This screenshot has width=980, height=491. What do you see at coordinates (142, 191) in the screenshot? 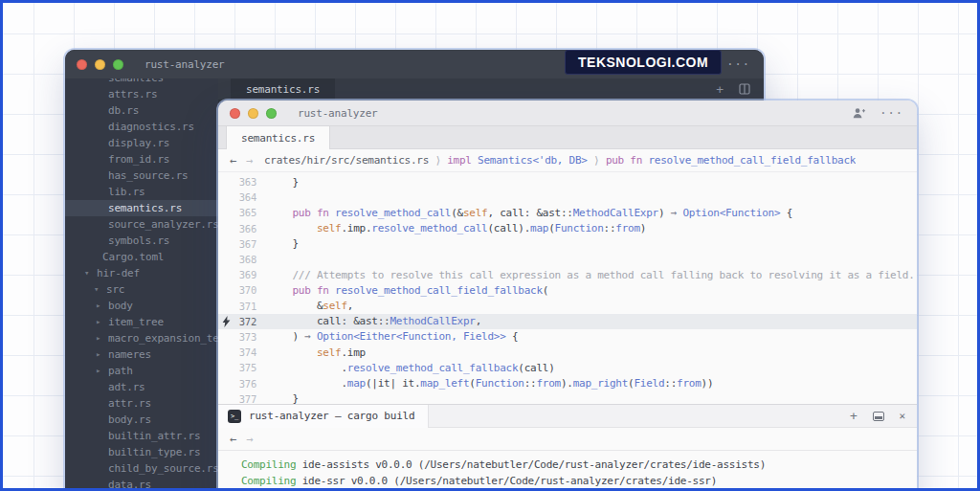
I see `sidebar-item: lib.rs` at bounding box center [142, 191].